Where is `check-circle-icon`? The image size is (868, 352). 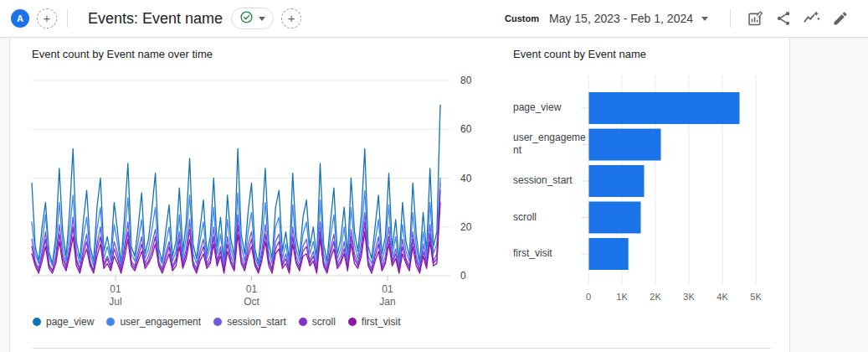 check-circle-icon is located at coordinates (246, 18).